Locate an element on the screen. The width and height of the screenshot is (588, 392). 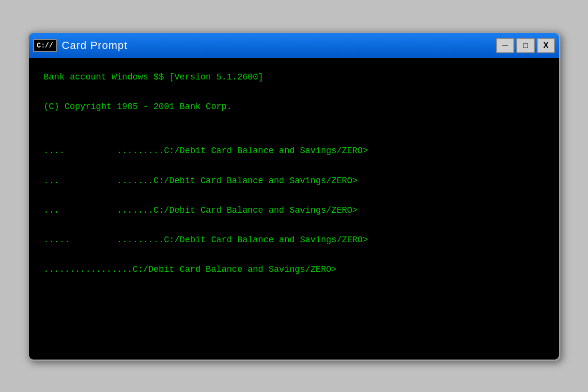
window-controls: ─ □ X is located at coordinates (526, 46).